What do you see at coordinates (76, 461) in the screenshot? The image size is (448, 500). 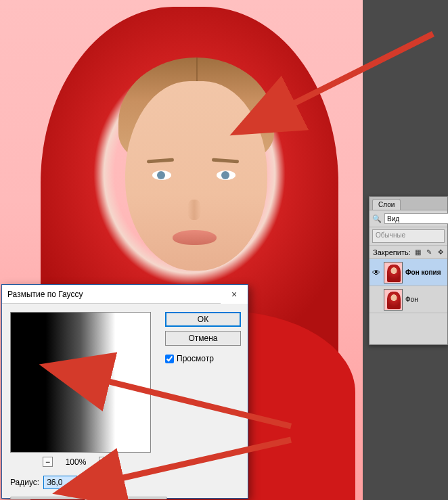 I see `zoom-controls: − 100% +` at bounding box center [76, 461].